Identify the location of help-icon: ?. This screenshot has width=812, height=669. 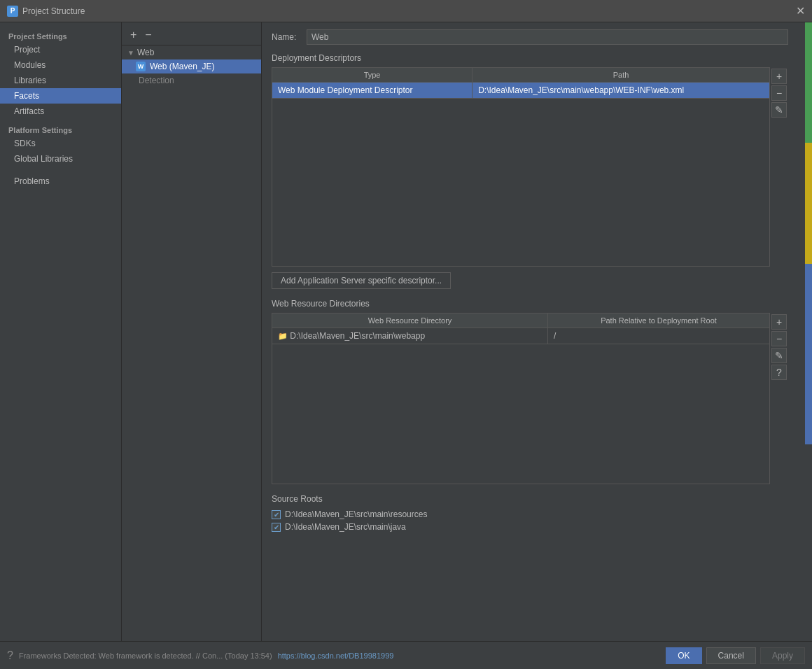
(10, 656).